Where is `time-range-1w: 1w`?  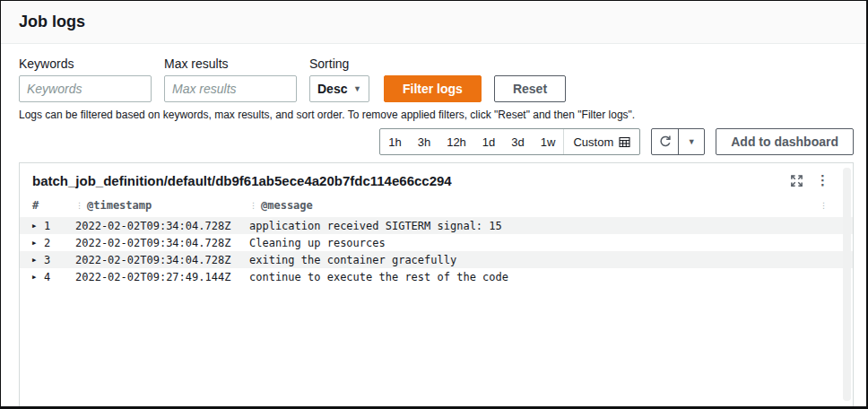
time-range-1w: 1w is located at coordinates (549, 142).